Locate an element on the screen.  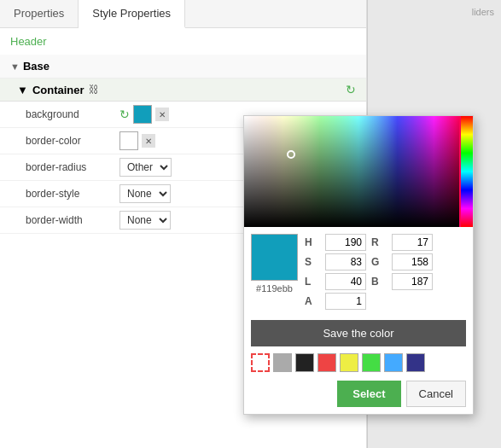
background-label: background is located at coordinates (73, 114).